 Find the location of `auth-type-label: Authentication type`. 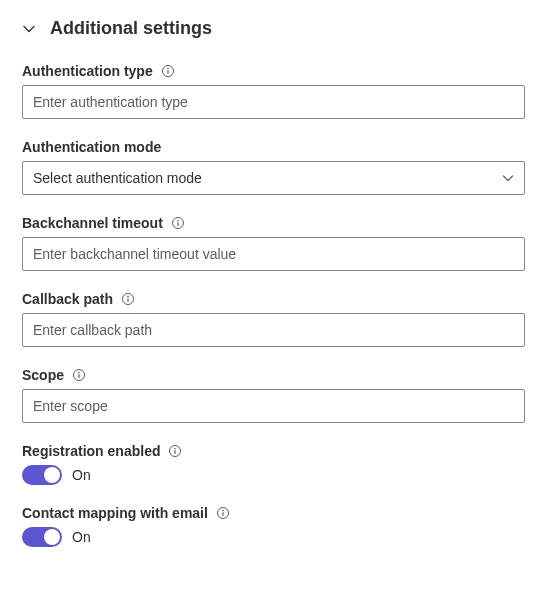

auth-type-label: Authentication type is located at coordinates (88, 71).